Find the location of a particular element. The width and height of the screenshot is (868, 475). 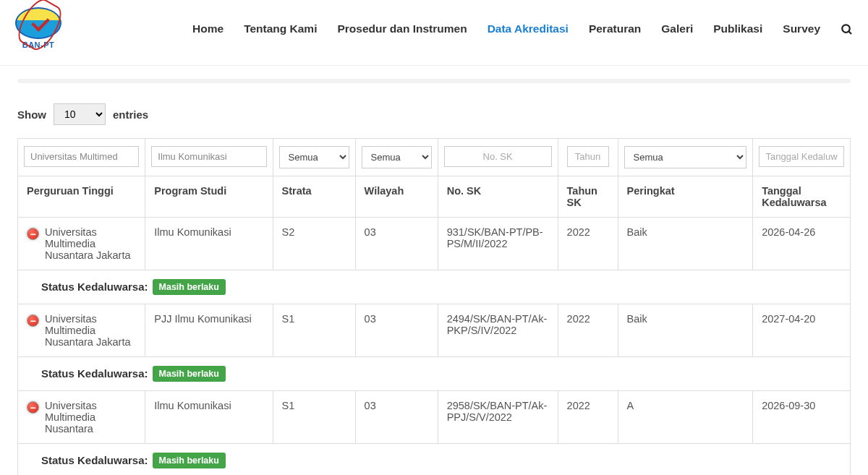

cell-program-studi: PJJ Ilmu Komunikasi is located at coordinates (209, 331).